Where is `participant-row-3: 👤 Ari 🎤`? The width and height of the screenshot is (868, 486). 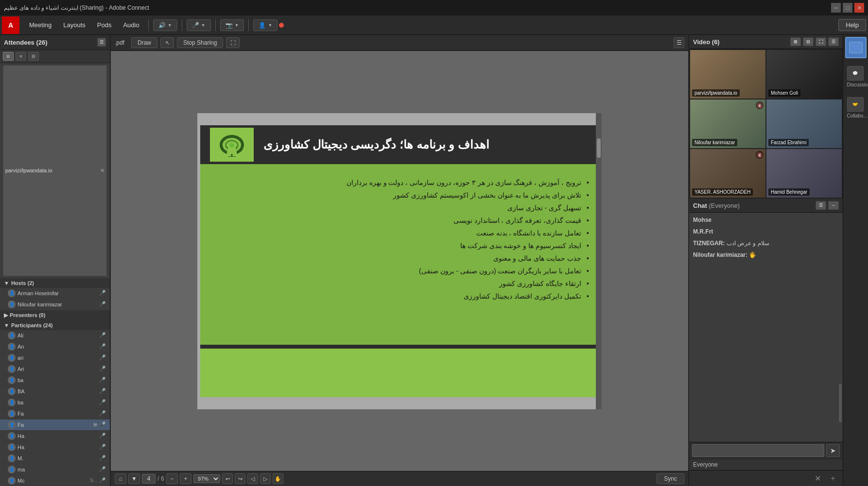 participant-row-3: 👤 Ari 🎤 is located at coordinates (55, 369).